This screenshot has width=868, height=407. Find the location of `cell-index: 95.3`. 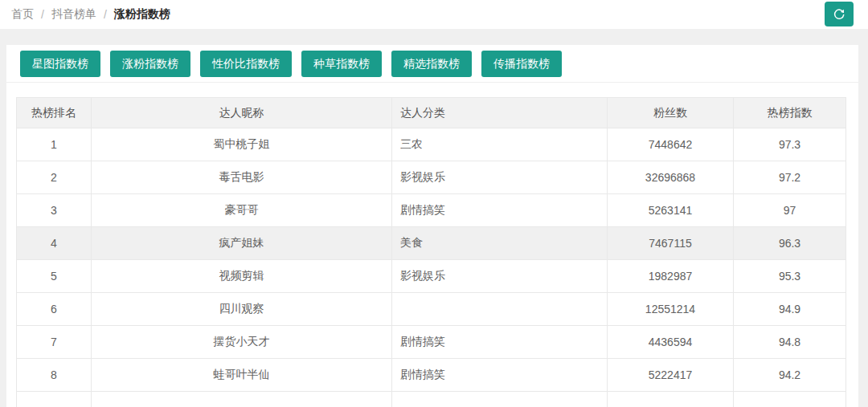

cell-index: 95.3 is located at coordinates (790, 276).